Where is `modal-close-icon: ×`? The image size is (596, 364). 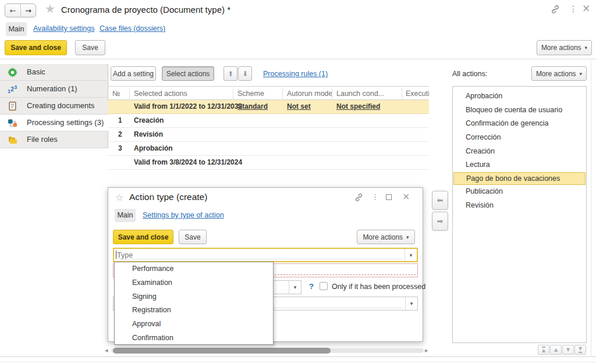
modal-close-icon: × is located at coordinates (406, 197).